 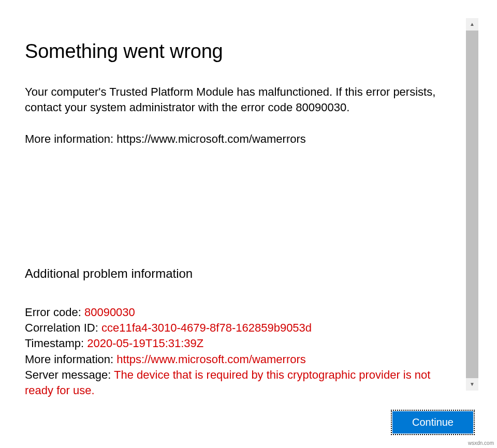 I want to click on more-info-url: https://www.microsoft.com/wamerrors, so click(x=211, y=139).